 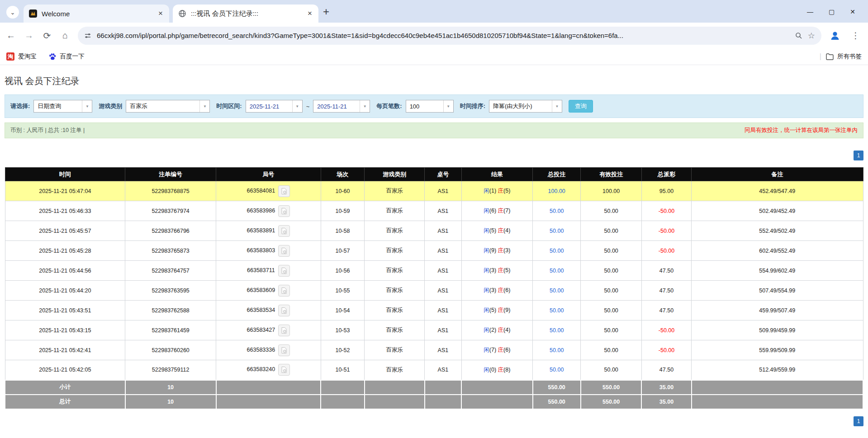 What do you see at coordinates (65, 271) in the screenshot?
I see `bet-time-cell: 2025-11-21 05:44:56` at bounding box center [65, 271].